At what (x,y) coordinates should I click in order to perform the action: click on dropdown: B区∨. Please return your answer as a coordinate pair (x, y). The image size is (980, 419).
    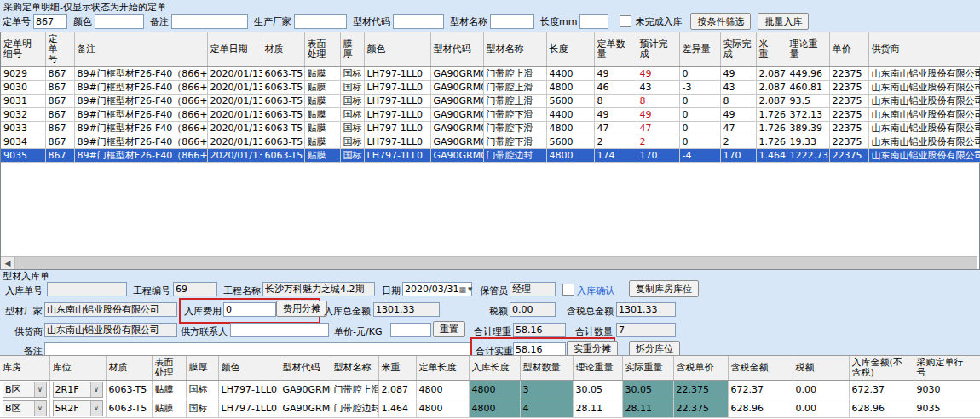
    Looking at the image, I should click on (25, 409).